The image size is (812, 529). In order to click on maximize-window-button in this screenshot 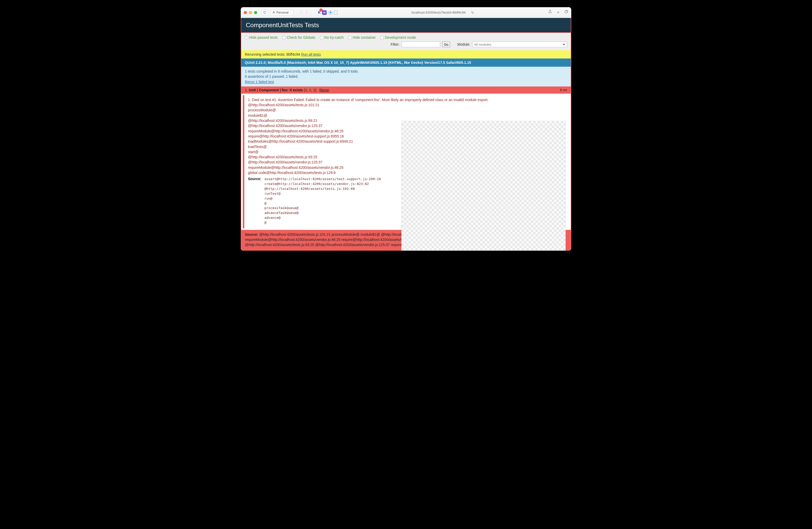, I will do `click(256, 12)`.